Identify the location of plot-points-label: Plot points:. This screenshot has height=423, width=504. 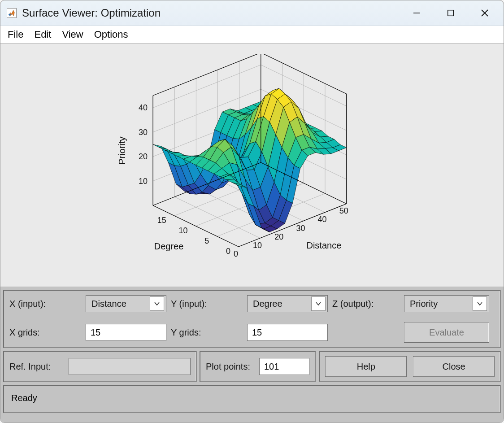
(228, 367).